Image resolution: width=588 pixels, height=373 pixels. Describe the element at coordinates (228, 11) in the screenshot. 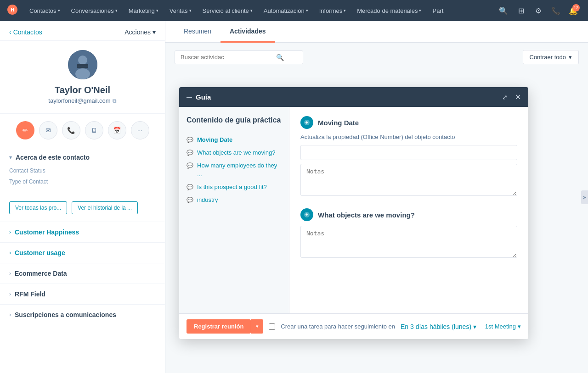

I see `nav-servicio: Servicio al cliente ▾` at that location.